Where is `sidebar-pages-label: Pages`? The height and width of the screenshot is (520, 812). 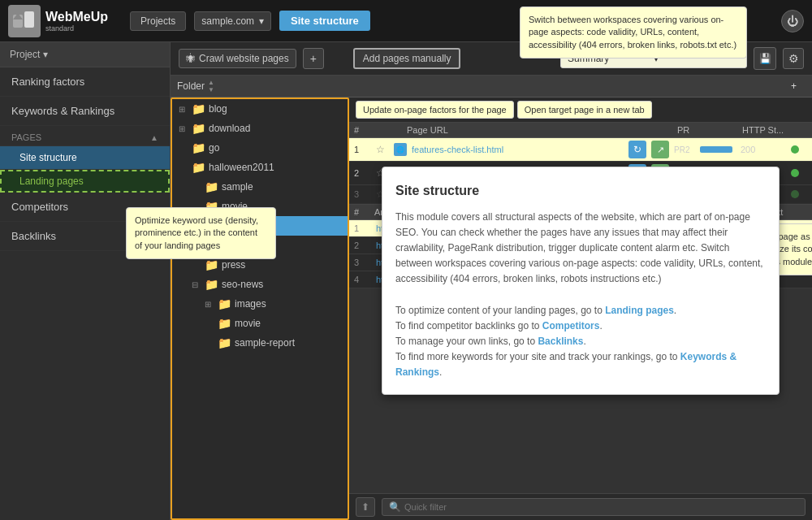 sidebar-pages-label: Pages is located at coordinates (26, 137).